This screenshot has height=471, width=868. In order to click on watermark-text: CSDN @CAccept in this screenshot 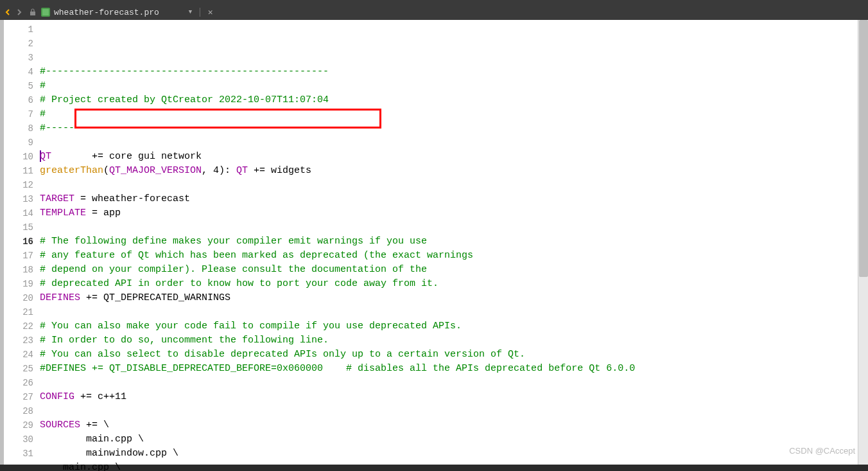, I will do `click(822, 451)`.